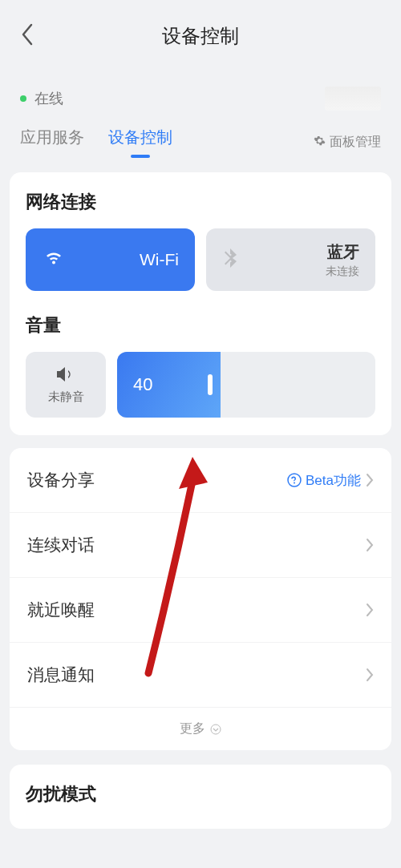 The width and height of the screenshot is (401, 868). What do you see at coordinates (319, 143) in the screenshot?
I see `gear-icon` at bounding box center [319, 143].